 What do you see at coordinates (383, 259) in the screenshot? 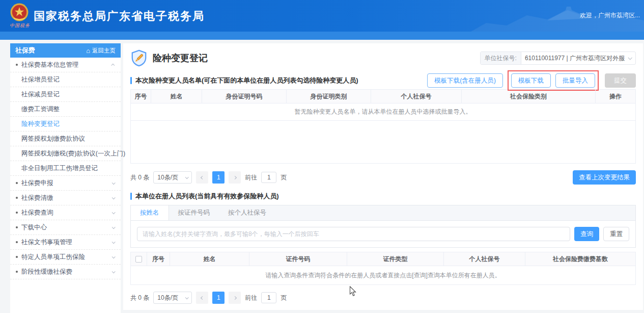
I see `table-header-row: 序号 姓名 证件号码 证件类型 个人社保号 社会保险费缴费基数` at bounding box center [383, 259].